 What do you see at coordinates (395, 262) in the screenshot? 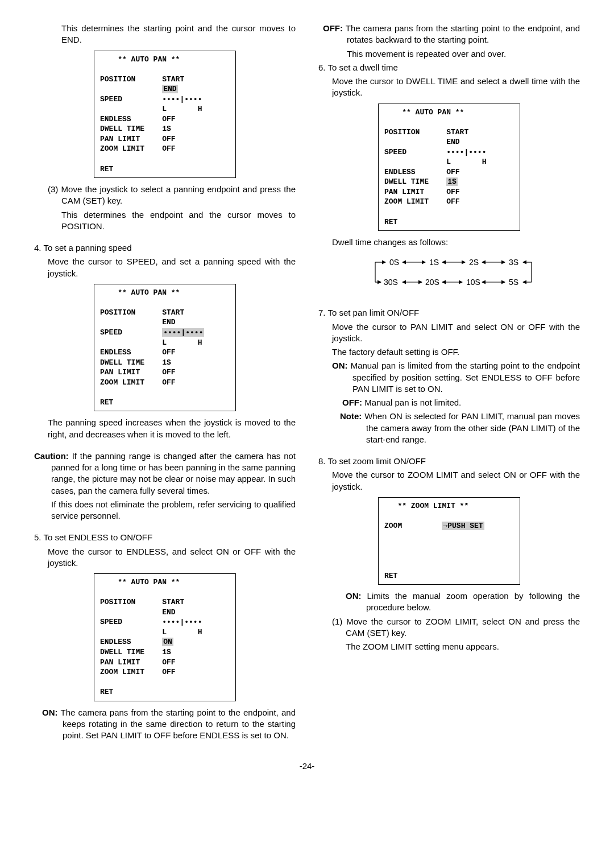
I see `svg-text: 0S` at bounding box center [395, 262].